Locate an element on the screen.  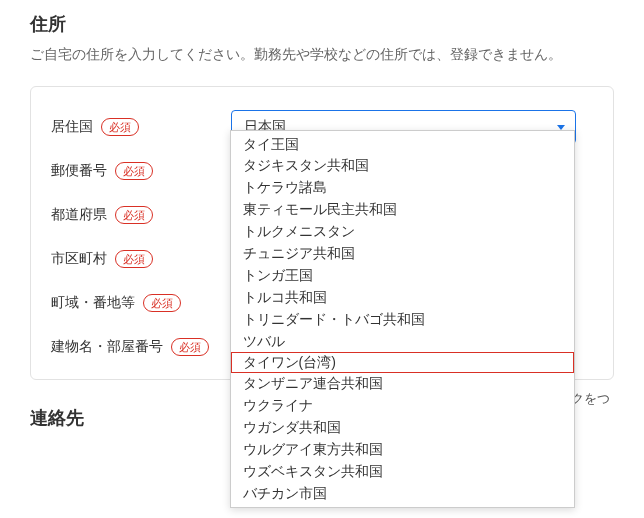
country-option: セントビンセントおよびグレナディーン諸島 is located at coordinates (402, 506).